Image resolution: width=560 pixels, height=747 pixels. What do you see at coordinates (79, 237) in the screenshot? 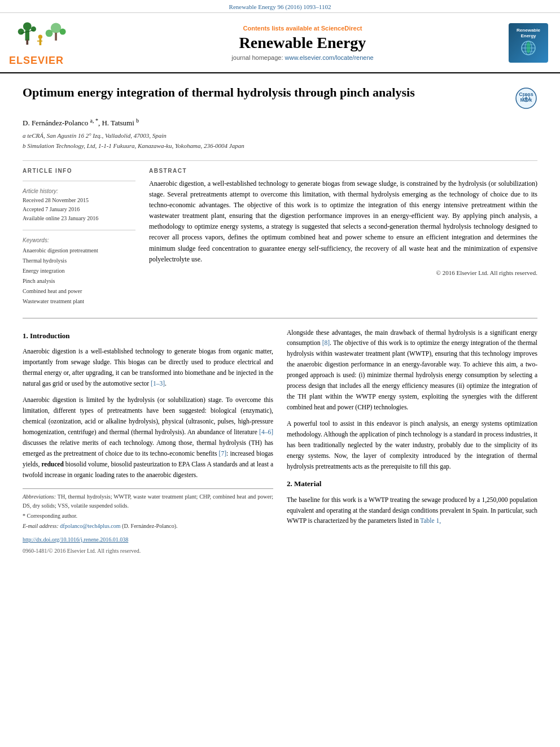
I see `article-info-panel: ARTICLE INFO Article history: Received 2…` at bounding box center [79, 237].